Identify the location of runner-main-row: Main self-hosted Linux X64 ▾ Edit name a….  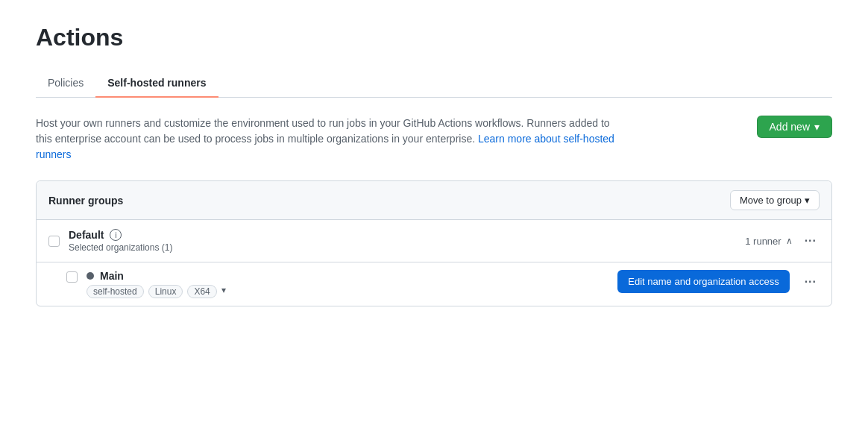
(434, 284).